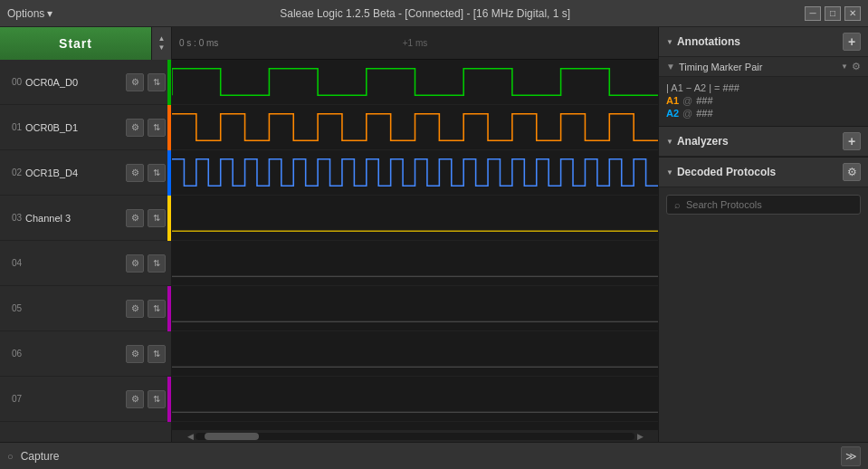 The height and width of the screenshot is (469, 868). Describe the element at coordinates (14, 353) in the screenshot. I see `channel-number: 06` at that location.